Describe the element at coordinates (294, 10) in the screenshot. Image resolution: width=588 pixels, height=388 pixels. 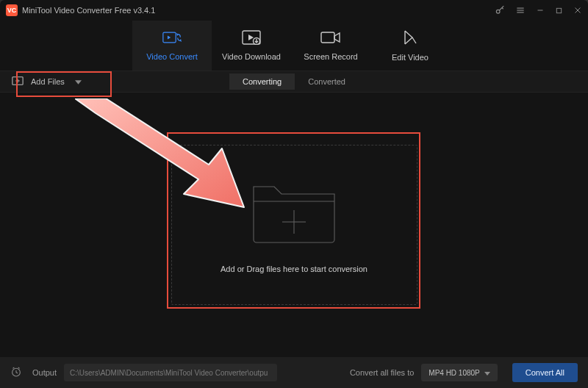
I see `titlebar: VC MiniTool Video Converter Free v3.4.1` at that location.